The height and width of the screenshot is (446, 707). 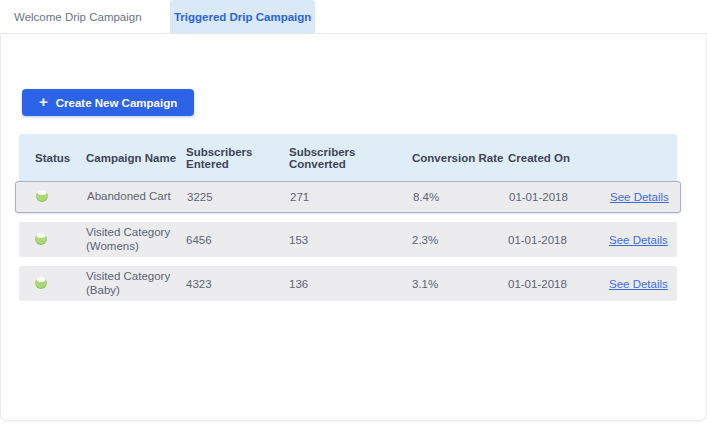 I want to click on table-header-row: Status Campaign Name Subscribers Entered…, so click(x=348, y=158).